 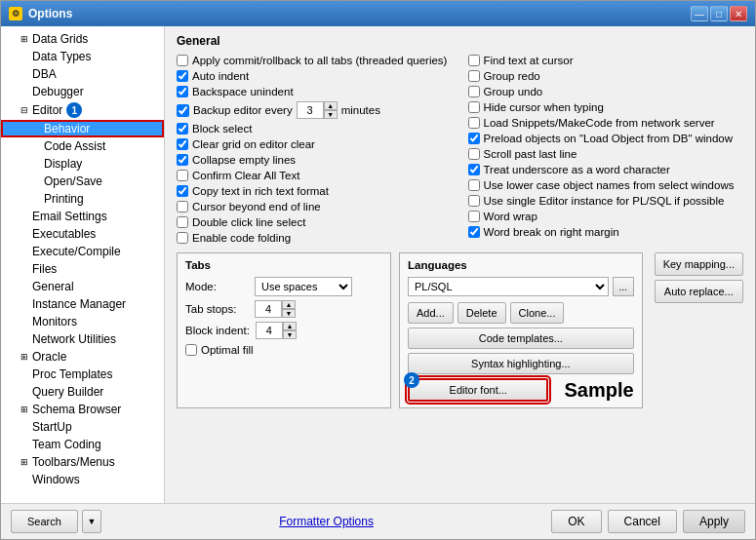 What do you see at coordinates (474, 154) in the screenshot?
I see `checkbox-scroll-past-last-input` at bounding box center [474, 154].